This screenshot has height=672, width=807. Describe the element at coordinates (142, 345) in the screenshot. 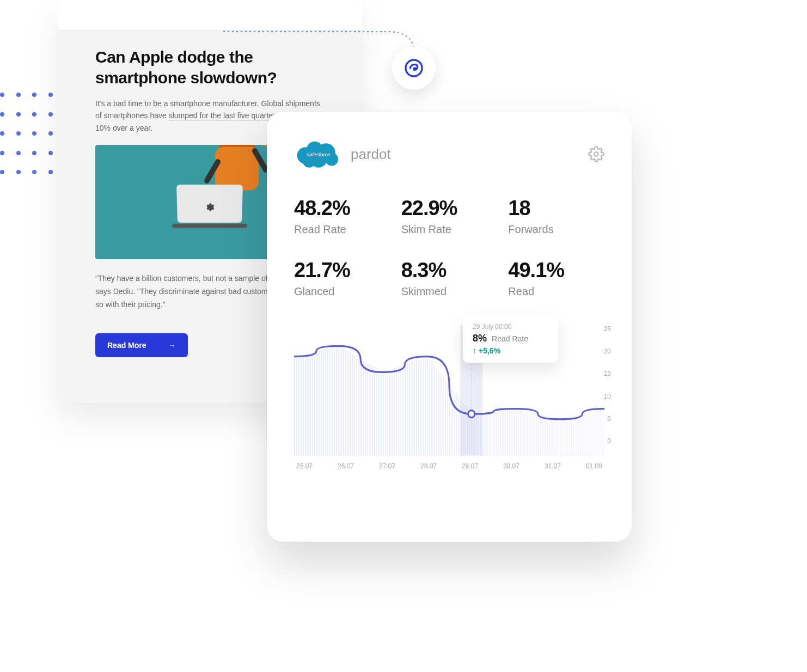

I see `read-more-button: Read More →` at that location.